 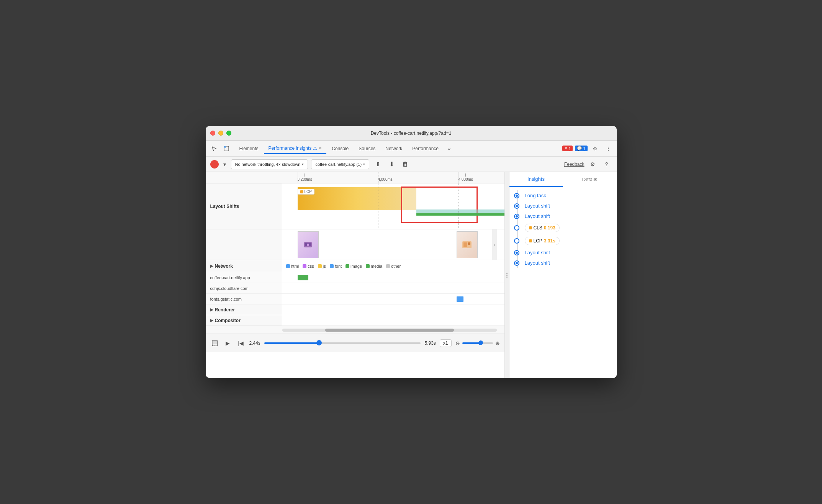 What do you see at coordinates (378, 164) in the screenshot?
I see `upload-icon: ⬆` at bounding box center [378, 164].